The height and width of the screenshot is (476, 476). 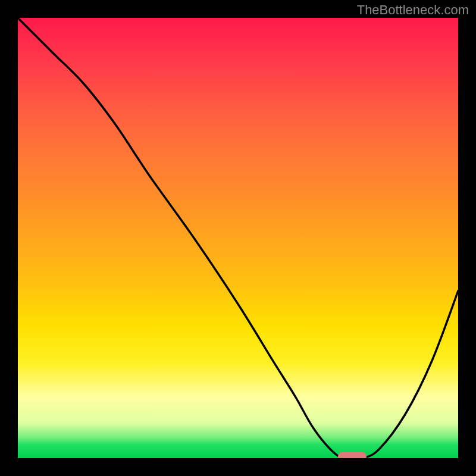 I want to click on watermark-text: TheBottleneck.com, so click(x=413, y=10).